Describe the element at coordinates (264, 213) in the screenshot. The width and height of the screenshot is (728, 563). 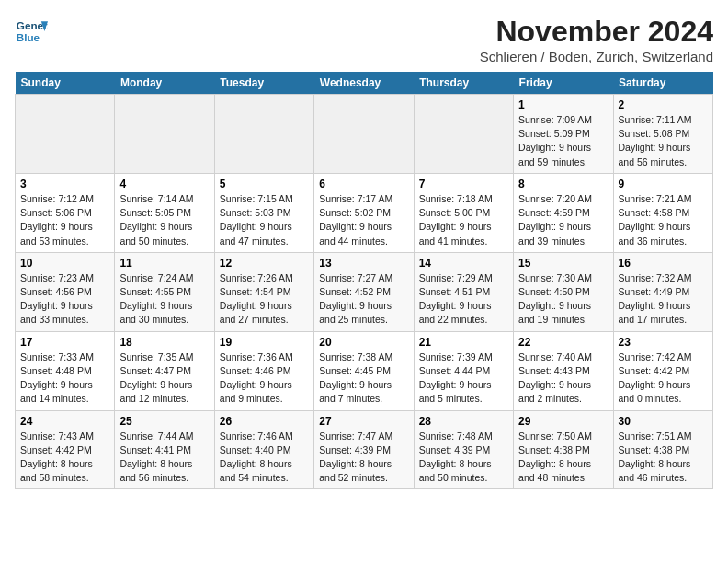
I see `day-cell: 5Sunrise: 7:15 AMSunset: 5:03 PMDaylight…` at that location.